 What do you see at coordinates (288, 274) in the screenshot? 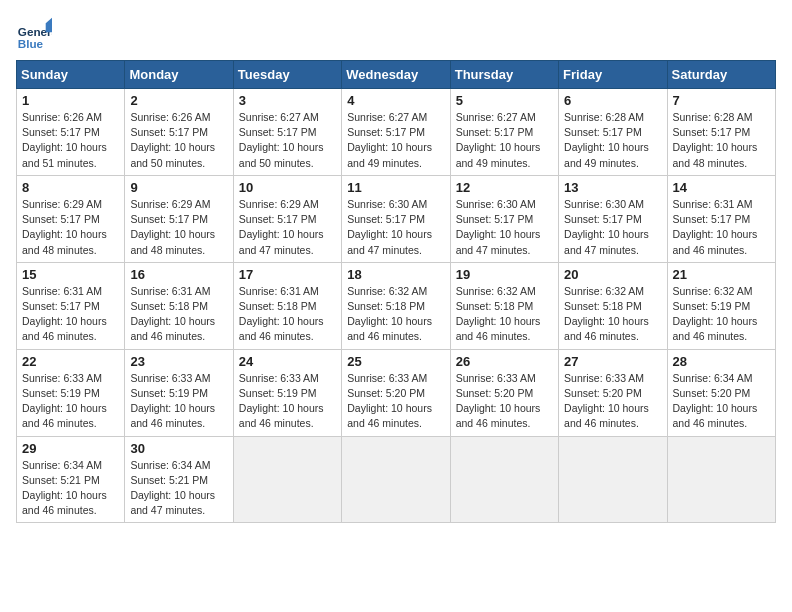
I see `day-number: 17` at bounding box center [288, 274].